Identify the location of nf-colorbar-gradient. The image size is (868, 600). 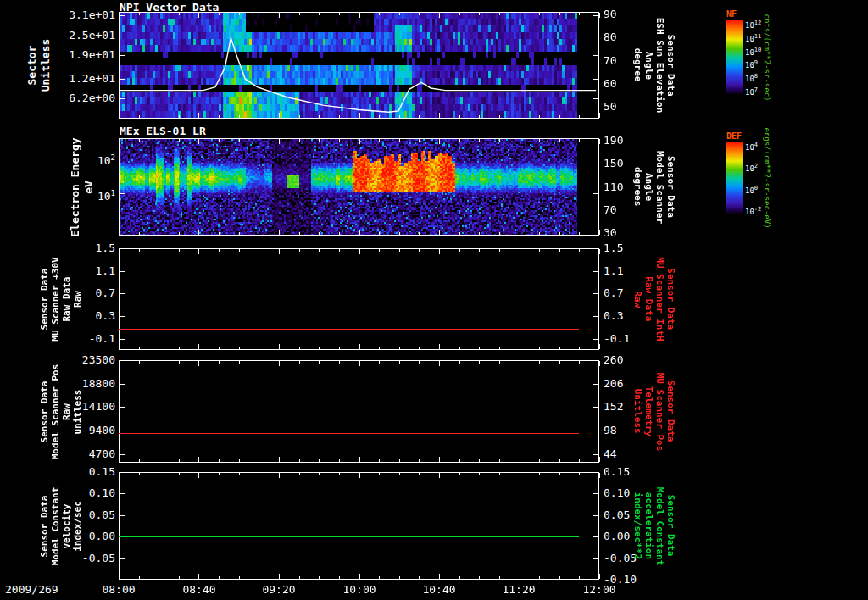
(734, 58).